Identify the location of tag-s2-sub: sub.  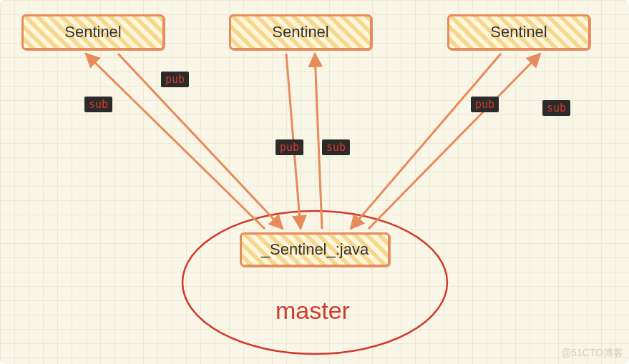
(336, 147).